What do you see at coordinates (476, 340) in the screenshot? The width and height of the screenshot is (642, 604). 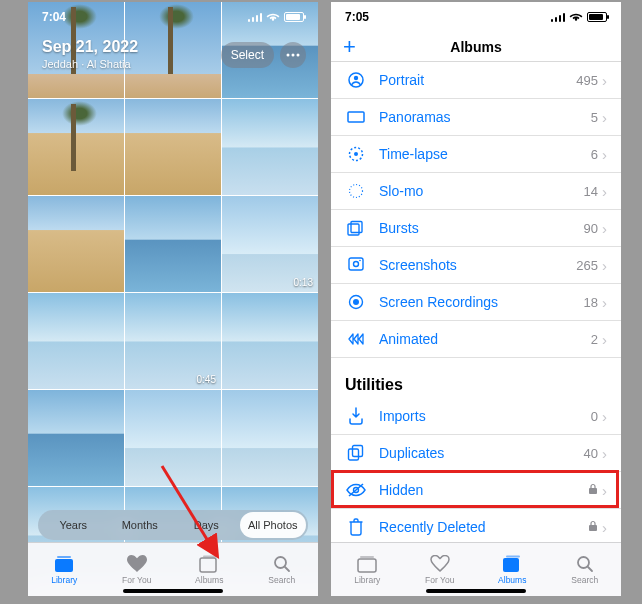 I see `album-row-animated: Animated 2 ›` at bounding box center [476, 340].